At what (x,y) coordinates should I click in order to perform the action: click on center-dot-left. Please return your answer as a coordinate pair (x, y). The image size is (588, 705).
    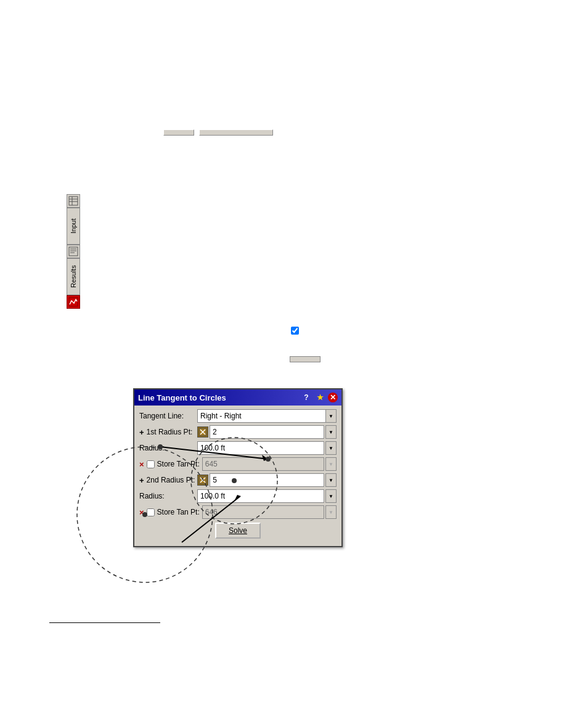
    Looking at the image, I should click on (145, 515).